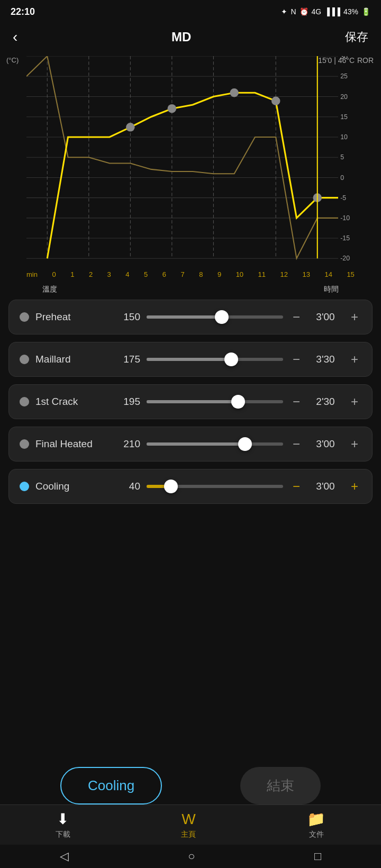 The height and width of the screenshot is (868, 381). What do you see at coordinates (344, 76) in the screenshot?
I see `svg-text: 25` at bounding box center [344, 76].